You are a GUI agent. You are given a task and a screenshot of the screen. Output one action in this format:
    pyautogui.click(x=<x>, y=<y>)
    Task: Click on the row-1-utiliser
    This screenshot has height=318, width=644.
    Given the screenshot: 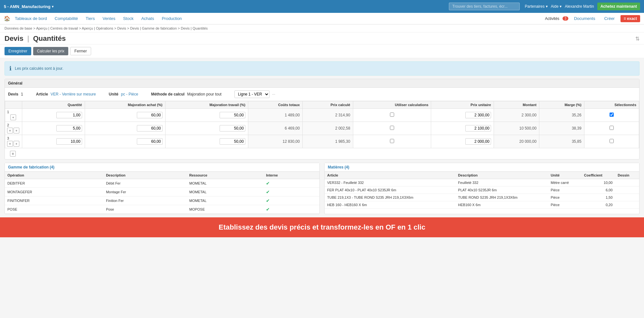 What is the action you would take?
    pyautogui.click(x=392, y=115)
    